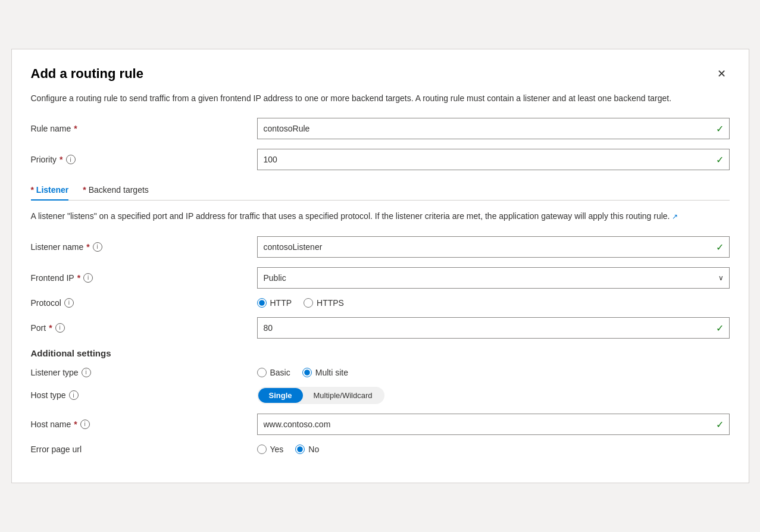 This screenshot has height=532, width=760. I want to click on tab-listener: * Listener, so click(50, 190).